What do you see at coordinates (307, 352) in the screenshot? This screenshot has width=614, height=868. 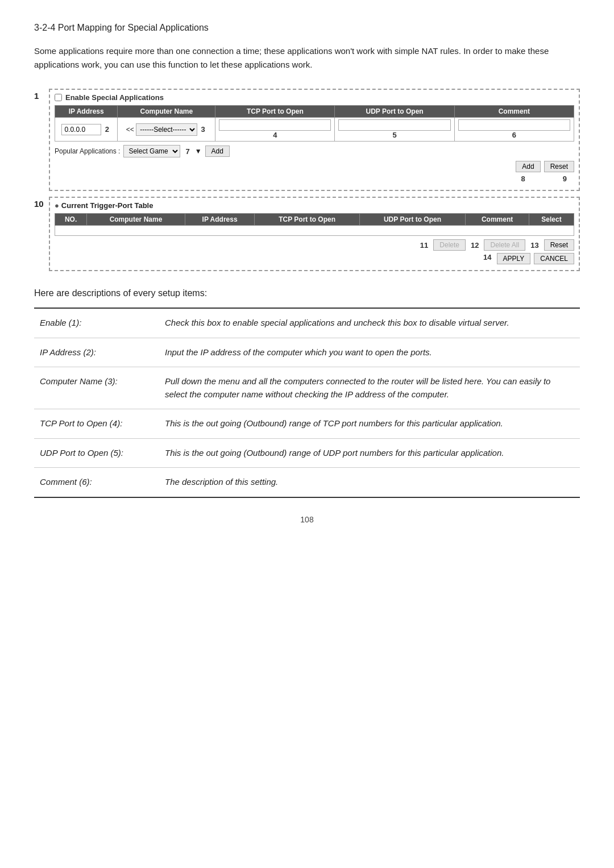 I see `desc-row: IP Address (2):Input the IP address of t…` at bounding box center [307, 352].